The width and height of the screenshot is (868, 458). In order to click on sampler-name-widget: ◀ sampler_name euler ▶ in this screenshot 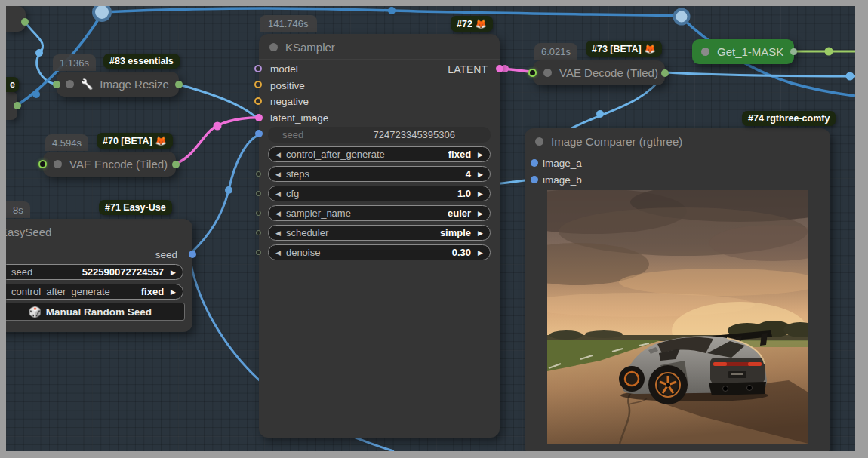, I will do `click(379, 213)`.